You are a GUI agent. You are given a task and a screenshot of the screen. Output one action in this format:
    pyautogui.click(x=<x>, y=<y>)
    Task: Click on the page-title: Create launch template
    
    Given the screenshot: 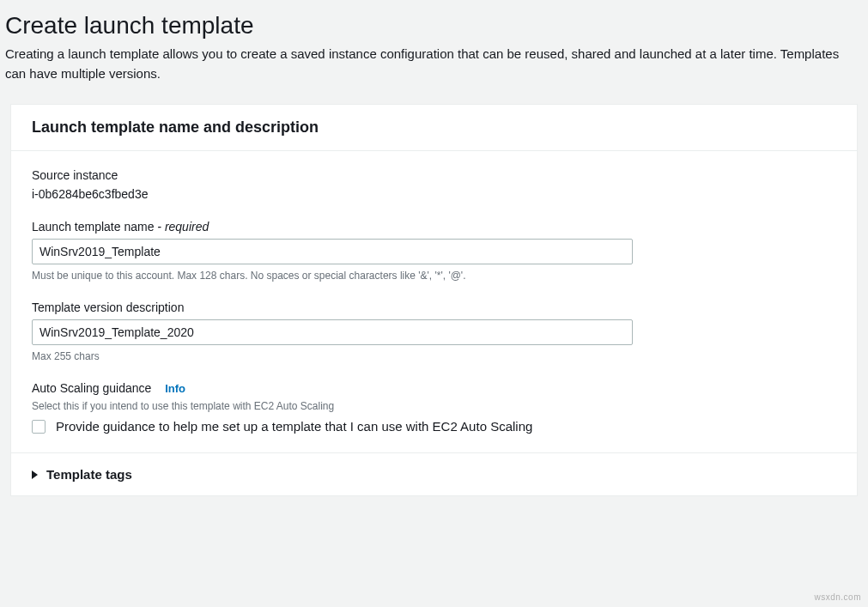 What is the action you would take?
    pyautogui.click(x=434, y=26)
    